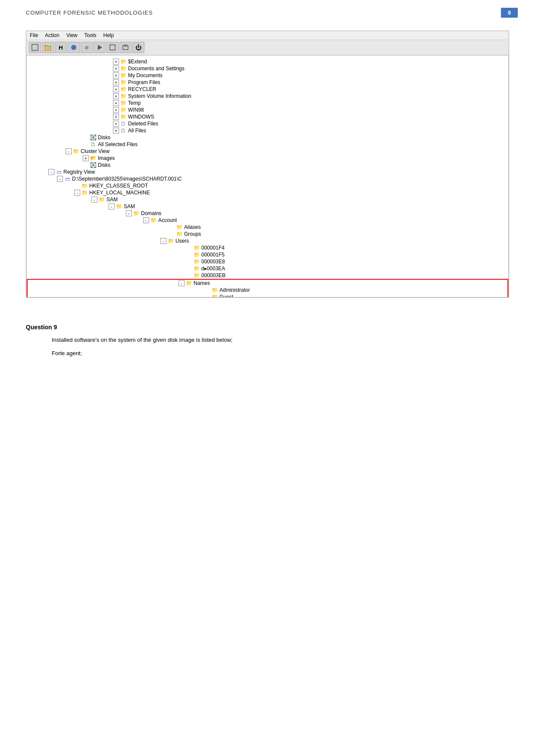  I want to click on tree-label: System Volume Information, so click(160, 96).